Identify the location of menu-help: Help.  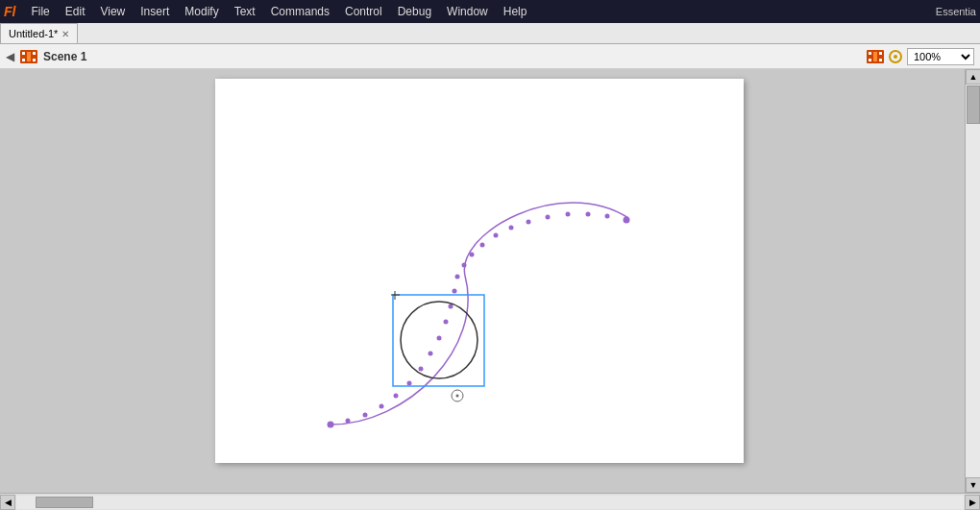
(515, 12).